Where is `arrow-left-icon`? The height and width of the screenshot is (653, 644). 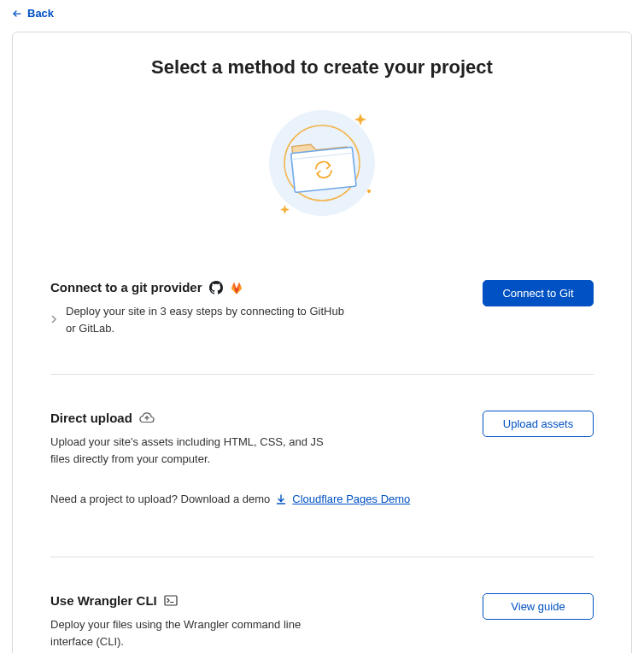
arrow-left-icon is located at coordinates (17, 14).